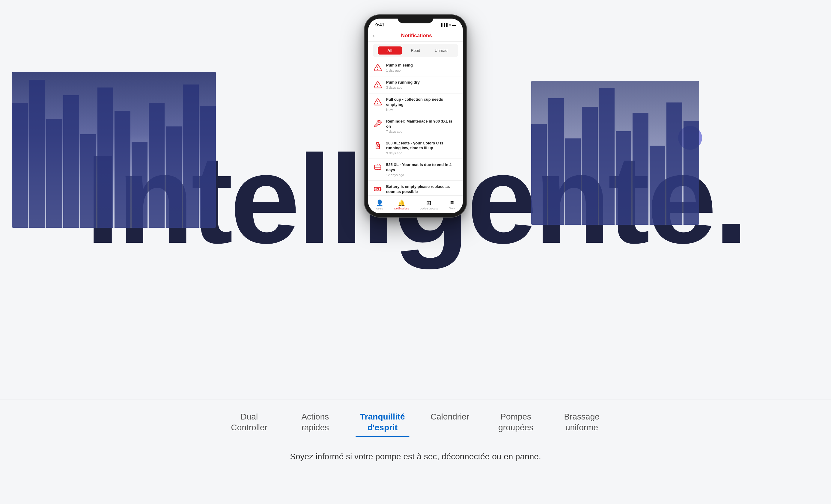  What do you see at coordinates (416, 456) in the screenshot?
I see `bottom-description: Soyez informé si votre pompe est à sec, …` at bounding box center [416, 456].